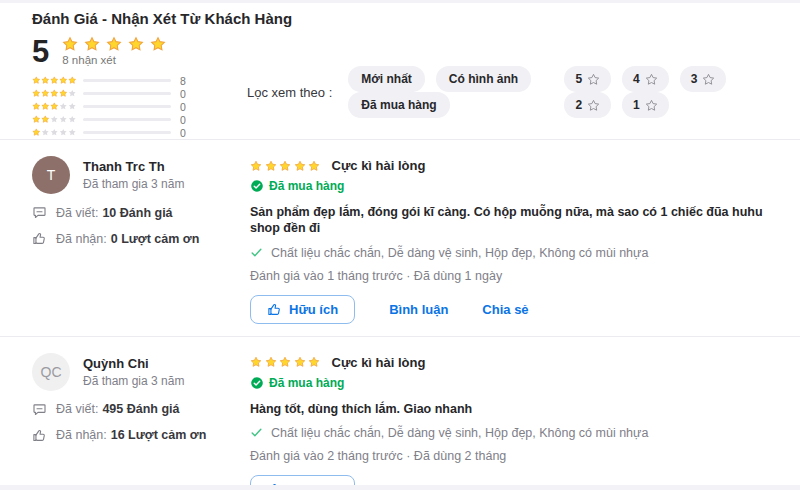  Describe the element at coordinates (302, 310) in the screenshot. I see `helpful-button: Hữu ích` at that location.